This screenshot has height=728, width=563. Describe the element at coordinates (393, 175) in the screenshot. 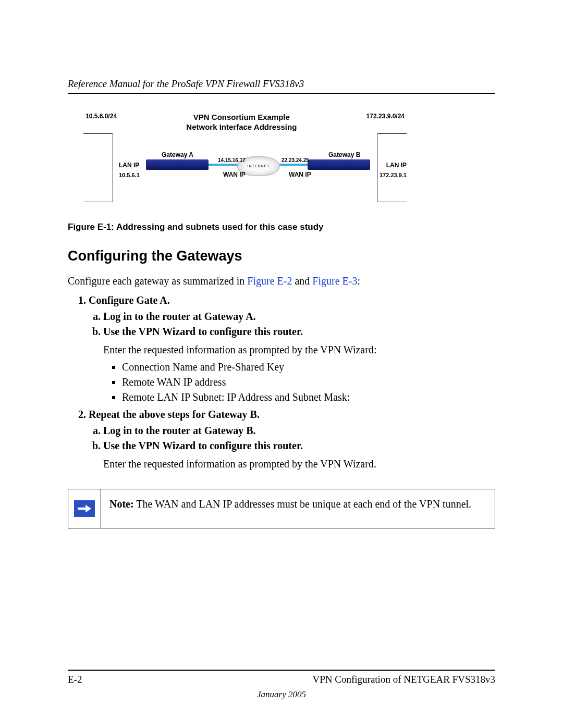

I see `lan-ip-b: 172.23.9.1` at that location.